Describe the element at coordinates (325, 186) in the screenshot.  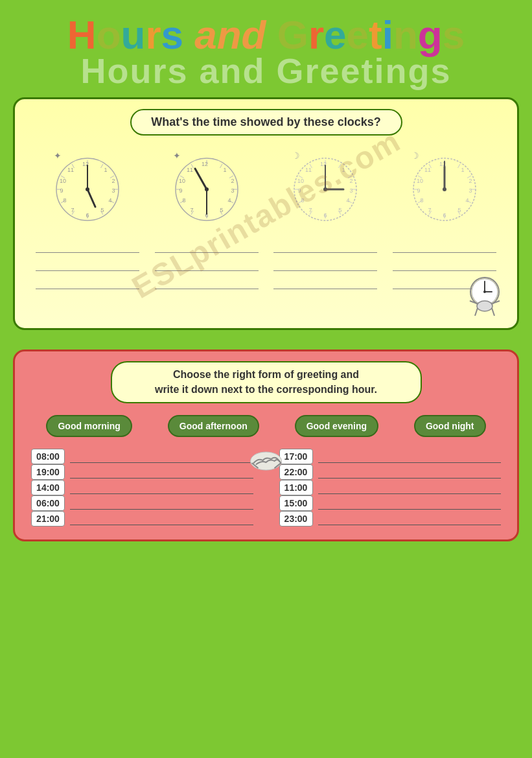
I see `clock-item-3: ☽ 12 1 2` at that location.